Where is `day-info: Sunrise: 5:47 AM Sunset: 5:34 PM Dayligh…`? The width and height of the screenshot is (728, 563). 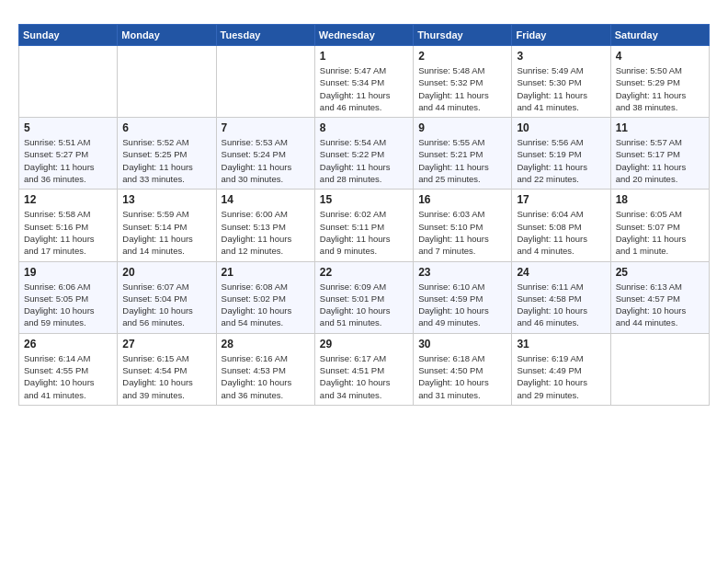 day-info: Sunrise: 5:47 AM Sunset: 5:34 PM Dayligh… is located at coordinates (364, 88).